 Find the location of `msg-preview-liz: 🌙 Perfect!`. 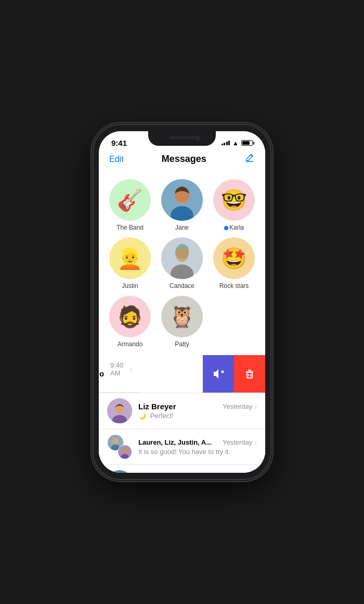

msg-preview-liz: 🌙 Perfect! is located at coordinates (198, 416).